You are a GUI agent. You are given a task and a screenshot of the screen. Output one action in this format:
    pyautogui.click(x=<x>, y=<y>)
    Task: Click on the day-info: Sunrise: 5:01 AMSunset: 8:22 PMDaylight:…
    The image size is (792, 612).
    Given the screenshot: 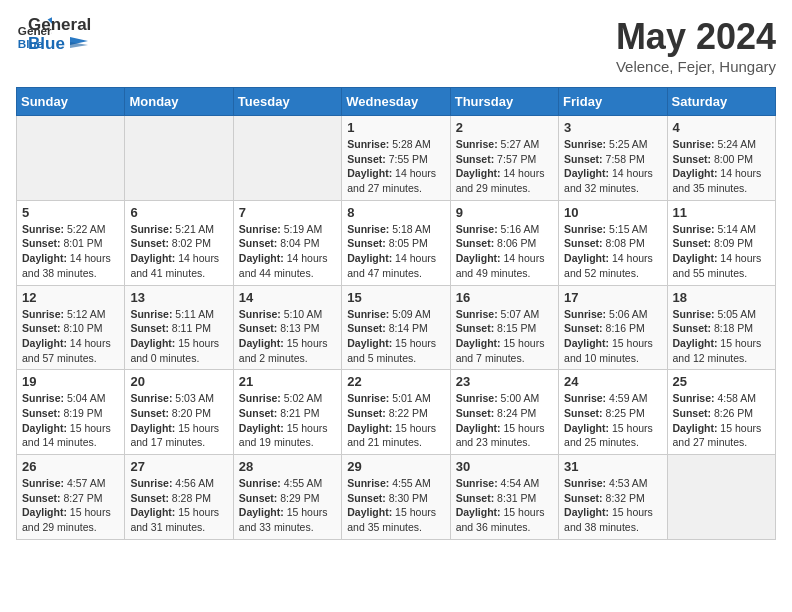 What is the action you would take?
    pyautogui.click(x=396, y=420)
    